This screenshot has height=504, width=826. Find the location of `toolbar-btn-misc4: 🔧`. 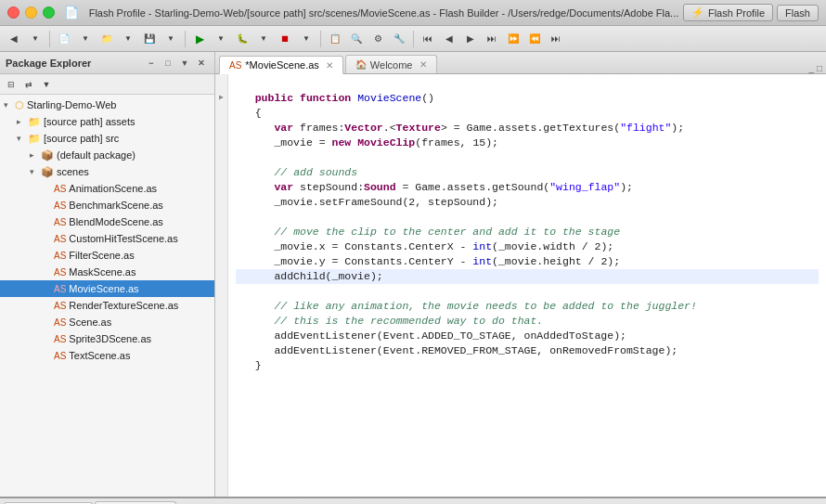

toolbar-btn-misc4: 🔧 is located at coordinates (399, 39).